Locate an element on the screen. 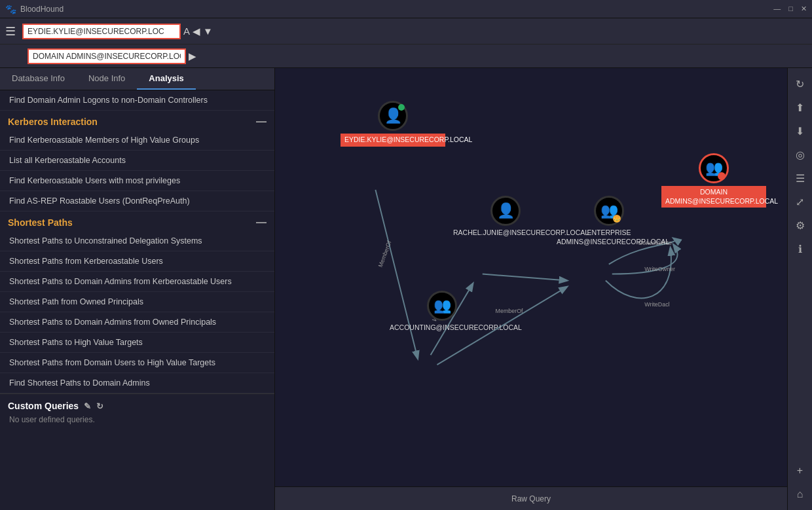  section-shortest-paths-label: Shortest Paths is located at coordinates (41, 223).